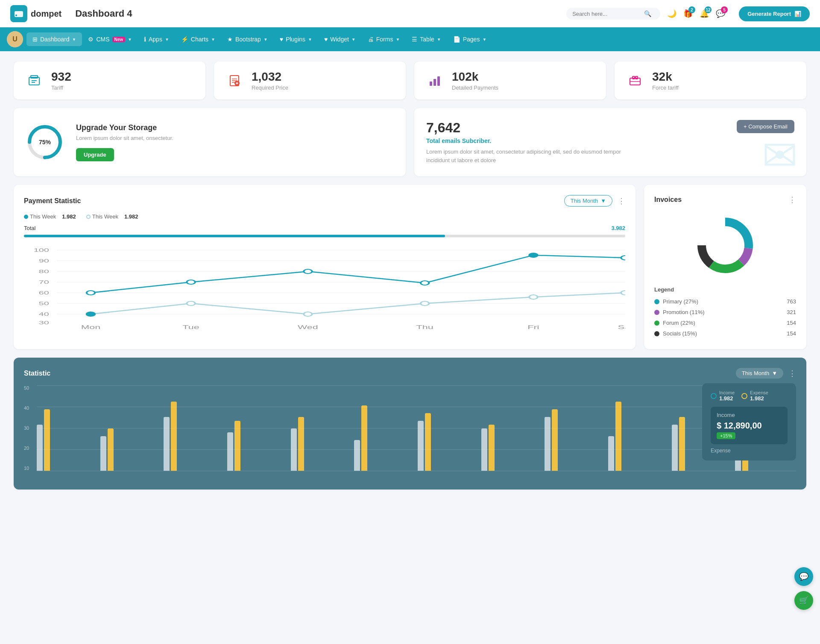 Image resolution: width=820 pixels, height=644 pixels. What do you see at coordinates (36, 14) in the screenshot?
I see `logo: dompet` at bounding box center [36, 14].